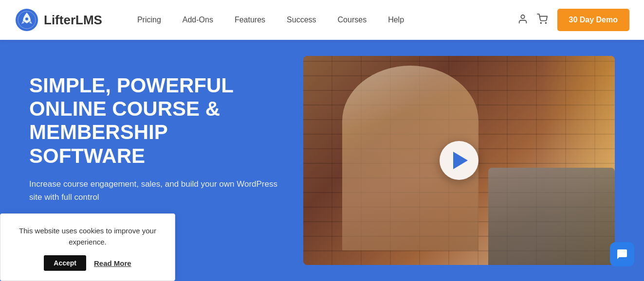  I want to click on logo-text: LifterLMS, so click(73, 20).